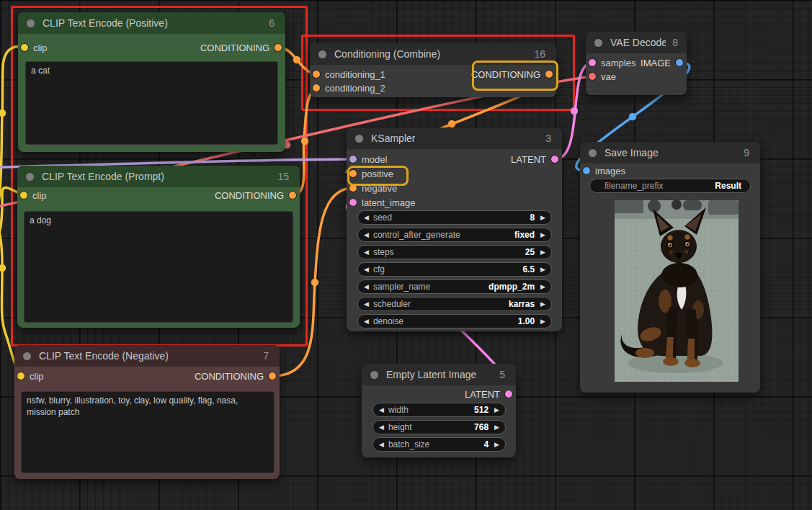  I want to click on widget-seed: ◀seed8▶, so click(455, 218).